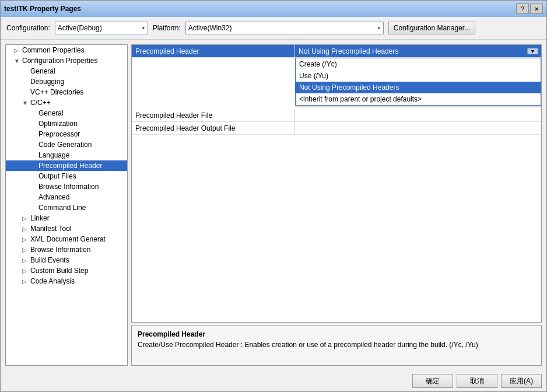  I want to click on tree-item-vc-directories: VC++ Directories, so click(66, 92).